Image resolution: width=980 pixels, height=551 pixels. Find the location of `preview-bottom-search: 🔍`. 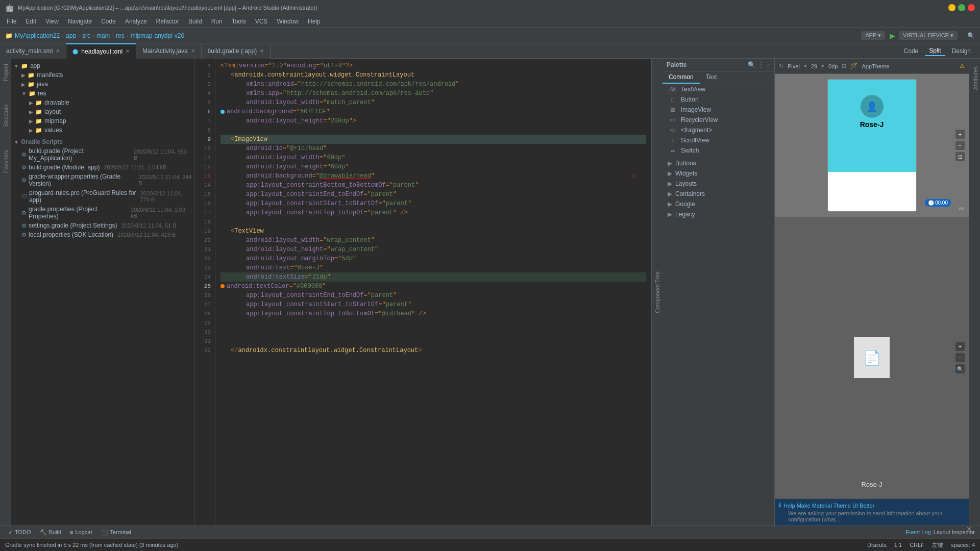

preview-bottom-search: 🔍 is located at coordinates (960, 369).